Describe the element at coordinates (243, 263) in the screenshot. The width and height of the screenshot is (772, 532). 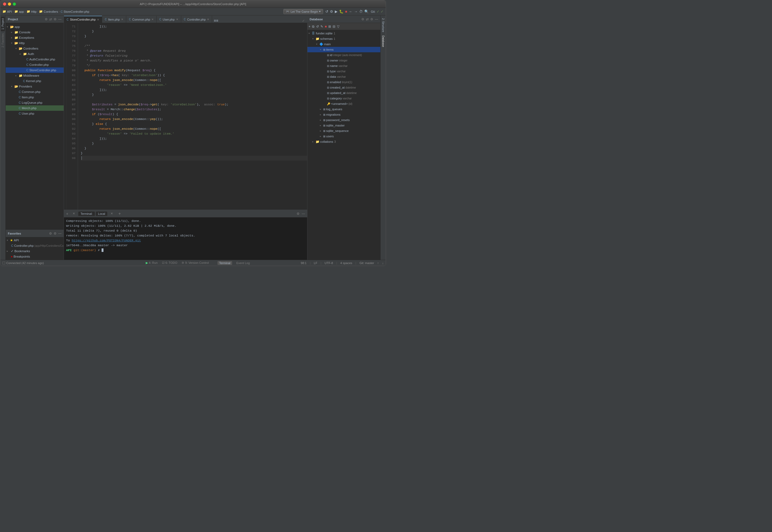
I see `event-log-tab-btn: Event Log` at that location.